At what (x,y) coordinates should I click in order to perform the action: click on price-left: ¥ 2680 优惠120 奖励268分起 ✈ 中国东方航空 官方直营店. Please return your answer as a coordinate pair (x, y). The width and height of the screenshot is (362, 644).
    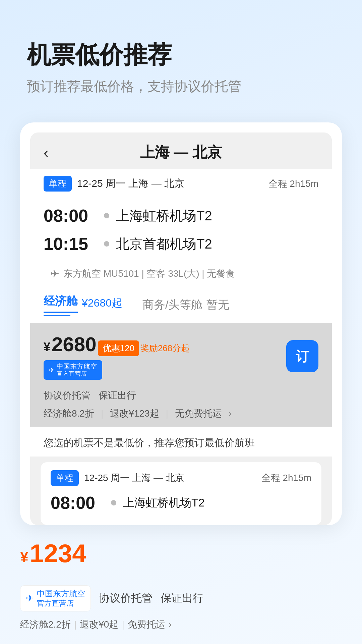
    Looking at the image, I should click on (117, 356).